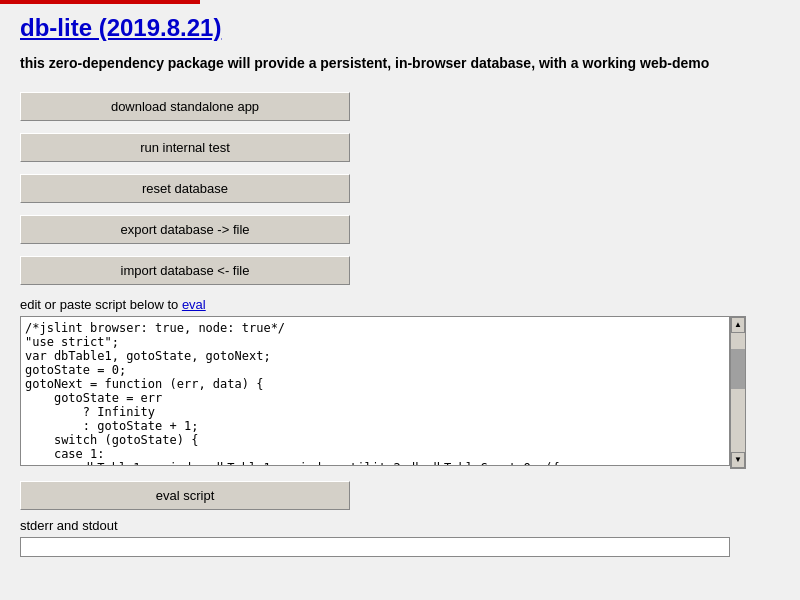 This screenshot has width=800, height=600. Describe the element at coordinates (400, 148) in the screenshot. I see `run-test-btn-row: run internal test` at that location.